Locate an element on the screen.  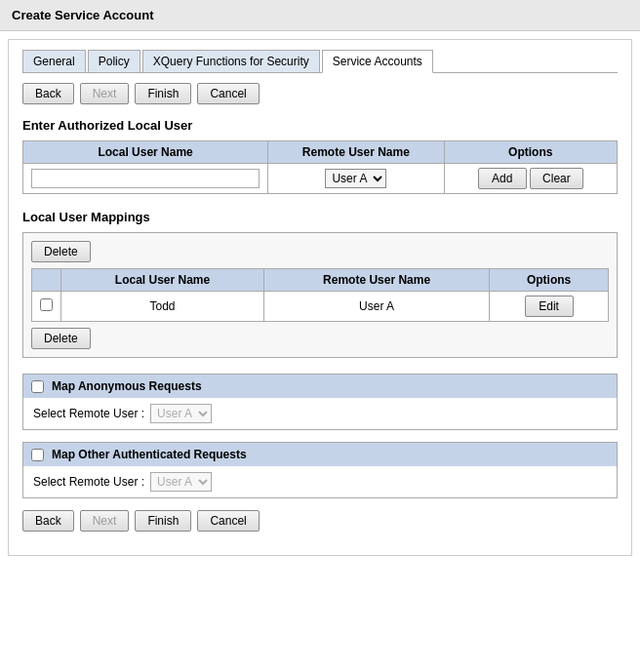
next-button-bottom: Next is located at coordinates (105, 521).